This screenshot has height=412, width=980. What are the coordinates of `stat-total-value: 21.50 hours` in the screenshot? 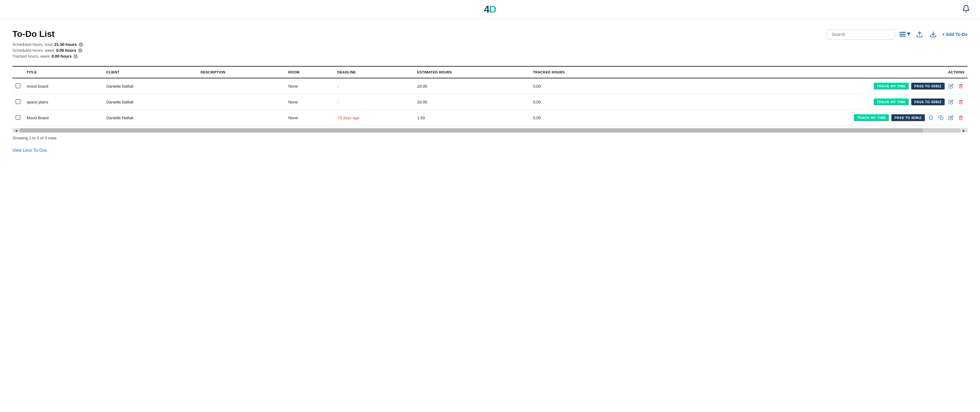 It's located at (65, 44).